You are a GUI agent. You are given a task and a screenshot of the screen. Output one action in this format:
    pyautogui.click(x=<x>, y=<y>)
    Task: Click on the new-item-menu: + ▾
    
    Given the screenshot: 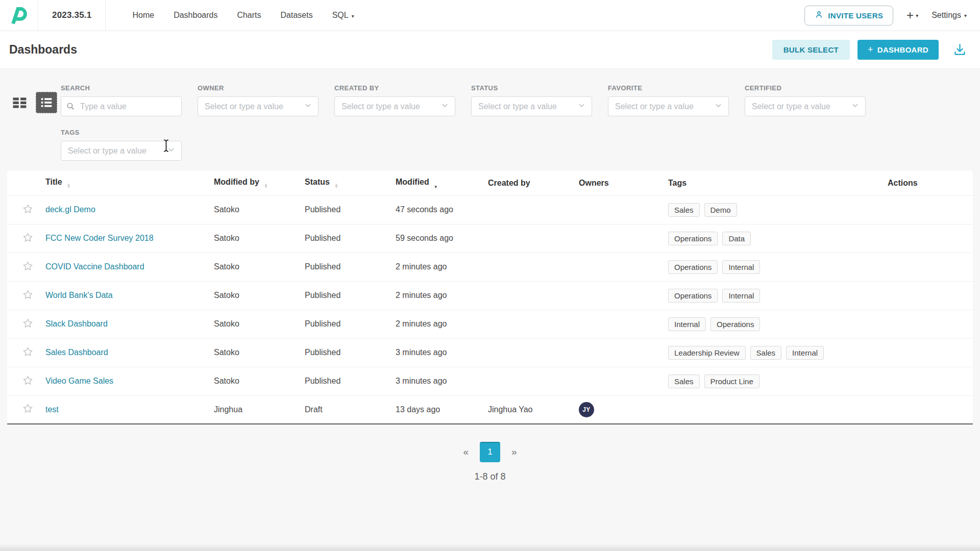 What is the action you would take?
    pyautogui.click(x=913, y=15)
    